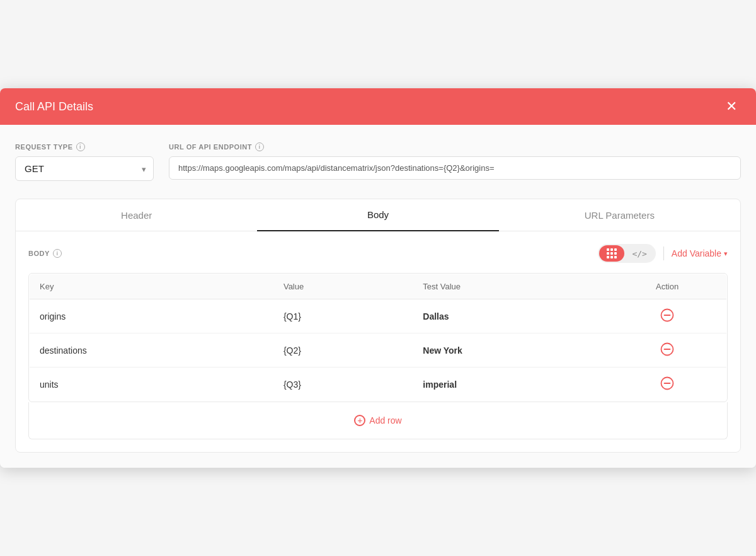 Image resolution: width=756 pixels, height=556 pixels. Describe the element at coordinates (84, 169) in the screenshot. I see `request-type-select: GET POST PUT DELETE PATCH` at that location.